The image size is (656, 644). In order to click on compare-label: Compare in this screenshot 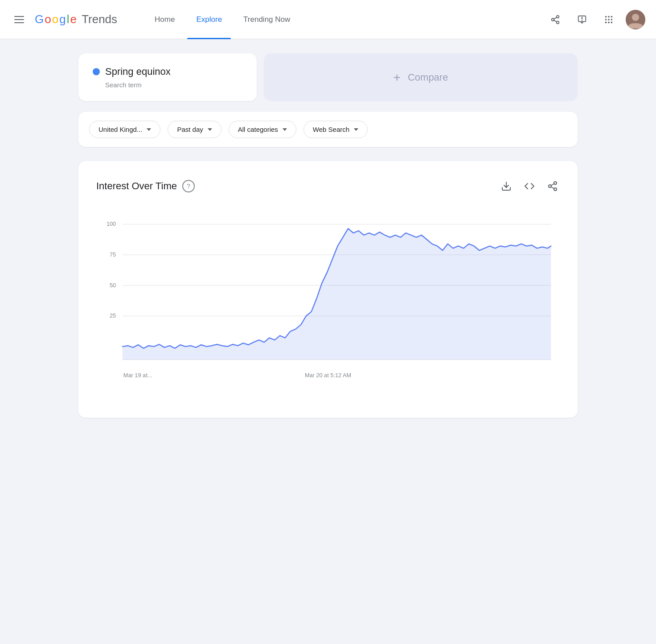, I will do `click(428, 77)`.